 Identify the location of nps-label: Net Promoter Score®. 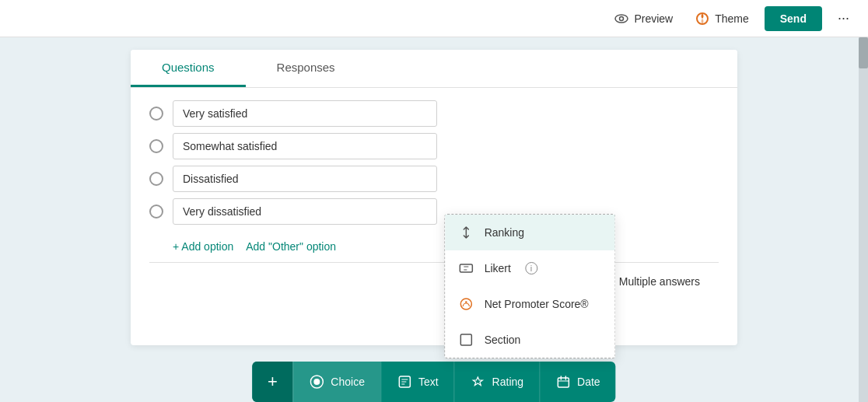
(537, 304).